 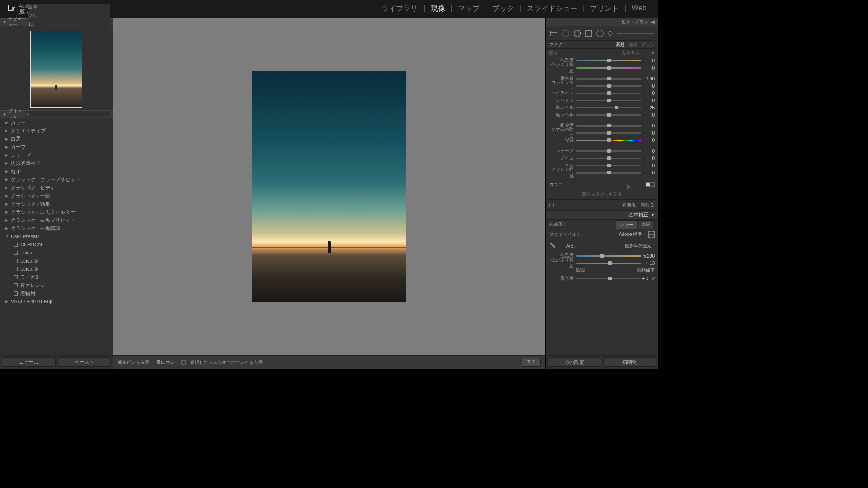 What do you see at coordinates (29, 187) in the screenshot?
I see `left-collapse-icon` at bounding box center [29, 187].